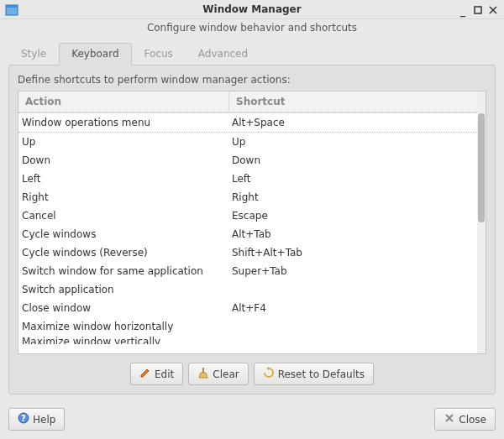  Describe the element at coordinates (252, 80) in the screenshot. I see `instruction-text: Define shortcuts to perform window manag…` at that location.